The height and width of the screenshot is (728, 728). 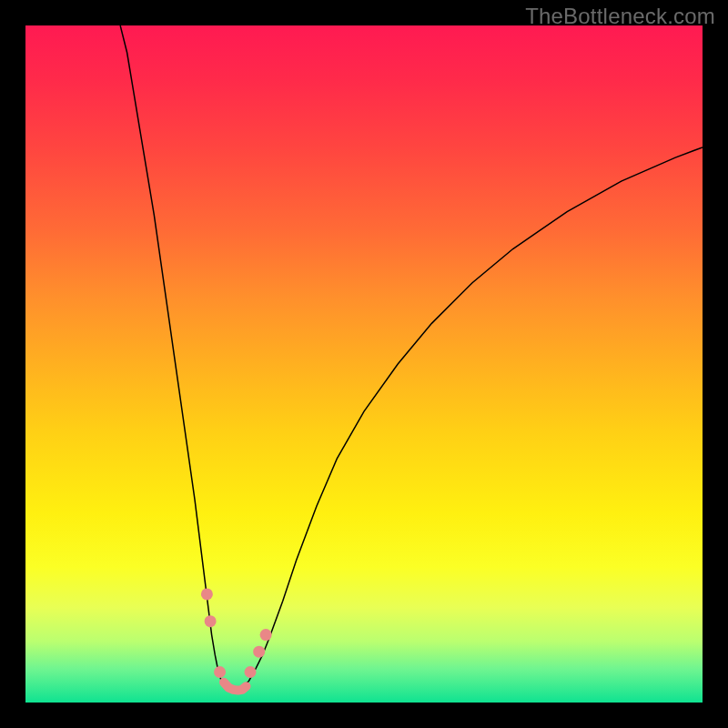 What do you see at coordinates (258, 653) in the screenshot?
I see `marker-dots-right` at bounding box center [258, 653].